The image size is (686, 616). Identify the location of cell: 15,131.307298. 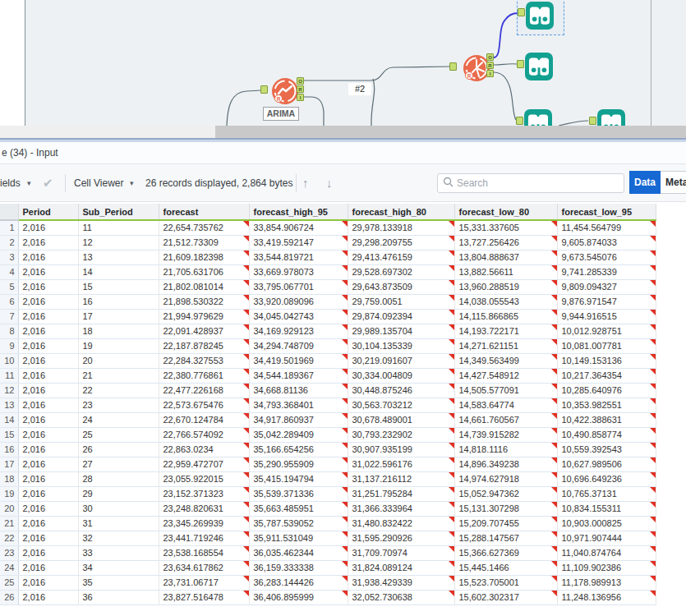
(506, 508).